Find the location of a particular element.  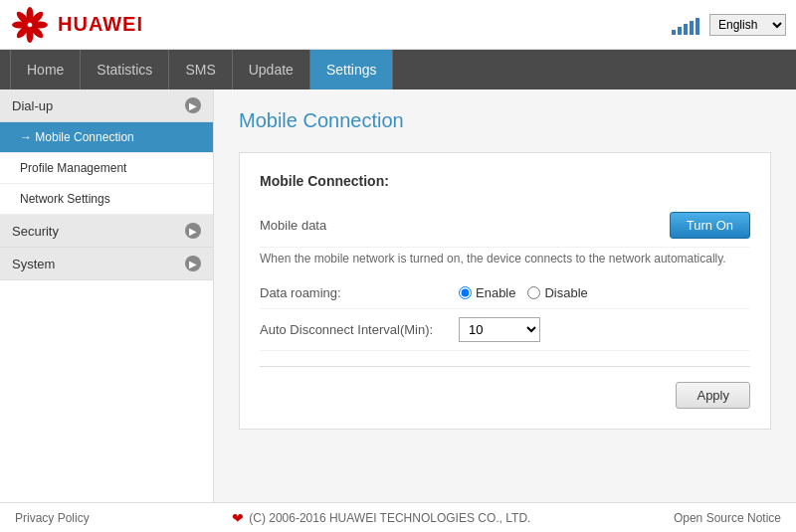

data-roaming-row: Data roaming: Enable Disable is located at coordinates (505, 293).